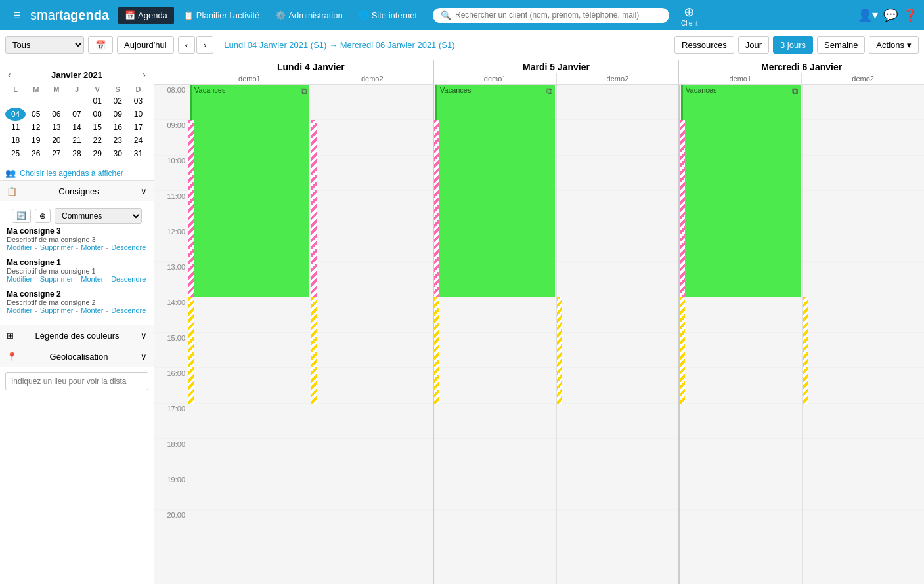  Describe the element at coordinates (97, 101) in the screenshot. I see `mini-cal-day: 01` at that location.